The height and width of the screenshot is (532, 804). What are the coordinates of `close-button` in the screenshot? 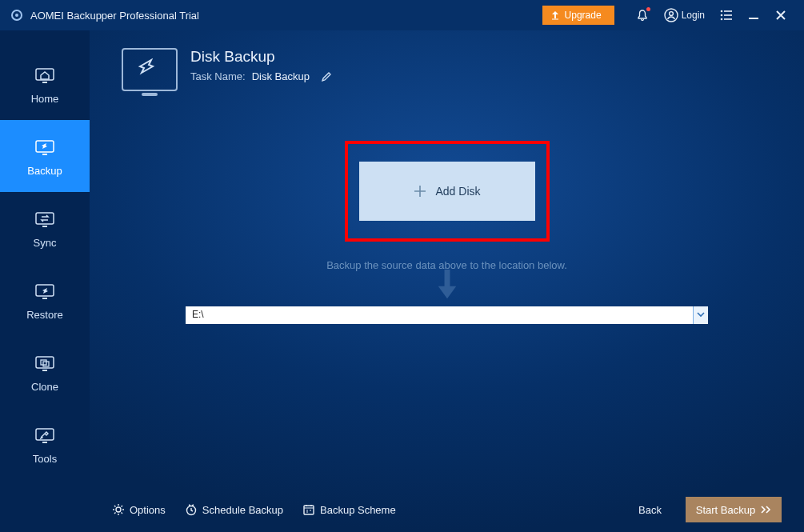 It's located at (781, 15).